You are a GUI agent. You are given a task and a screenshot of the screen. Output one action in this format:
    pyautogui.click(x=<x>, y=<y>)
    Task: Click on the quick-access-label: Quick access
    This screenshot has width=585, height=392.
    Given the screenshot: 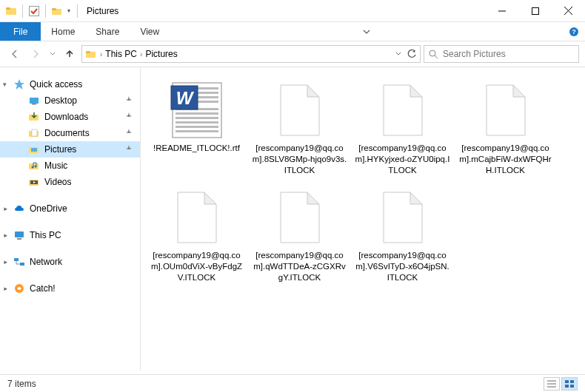 What is the action you would take?
    pyautogui.click(x=56, y=84)
    